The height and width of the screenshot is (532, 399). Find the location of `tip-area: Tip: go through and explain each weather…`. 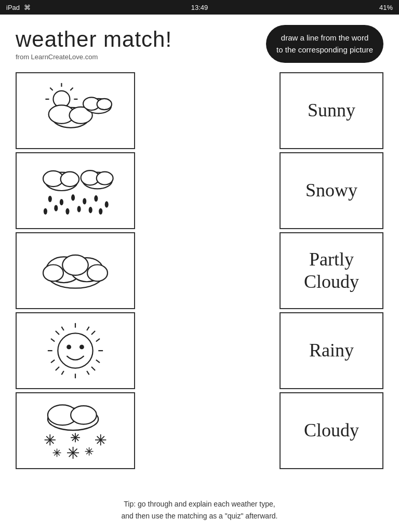

tip-area: Tip: go through and explain each weather… is located at coordinates (200, 510).